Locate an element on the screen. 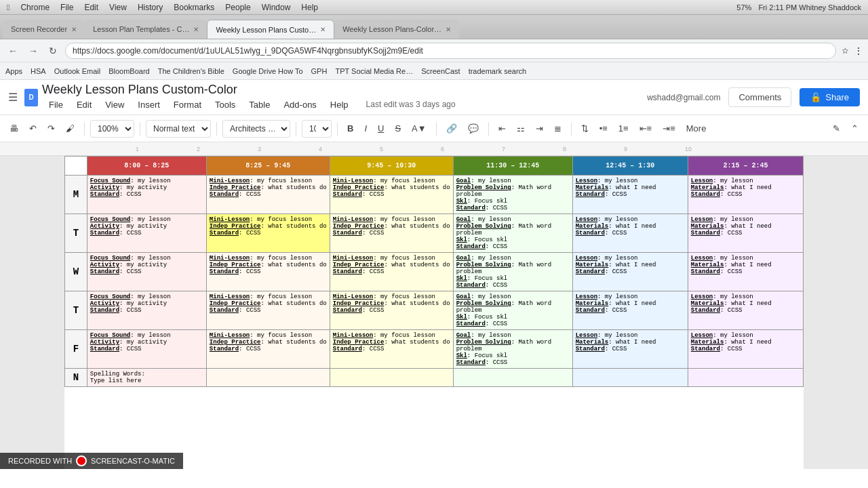 The width and height of the screenshot is (868, 488). font-size-select: 10 is located at coordinates (317, 129).